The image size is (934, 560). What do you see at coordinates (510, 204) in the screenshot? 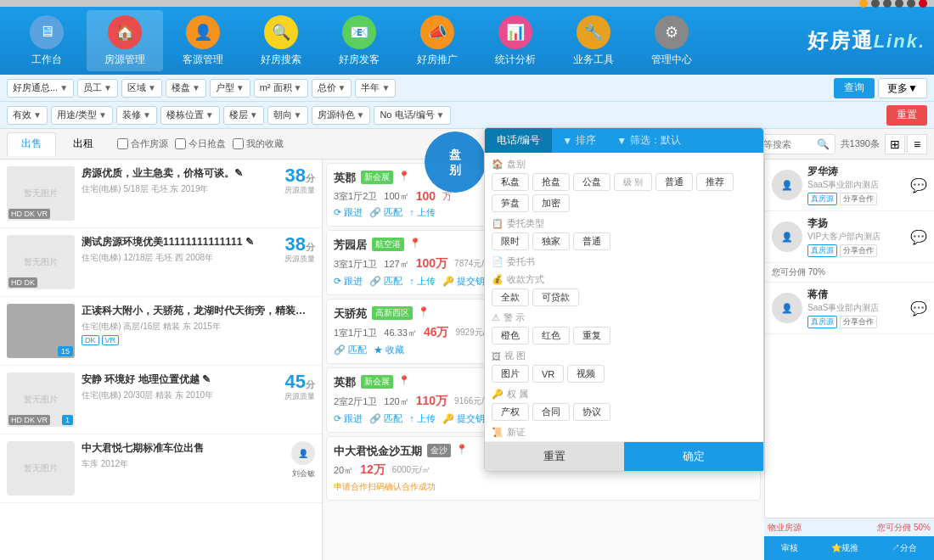
I see `opt-hot: 笋盘` at bounding box center [510, 204].